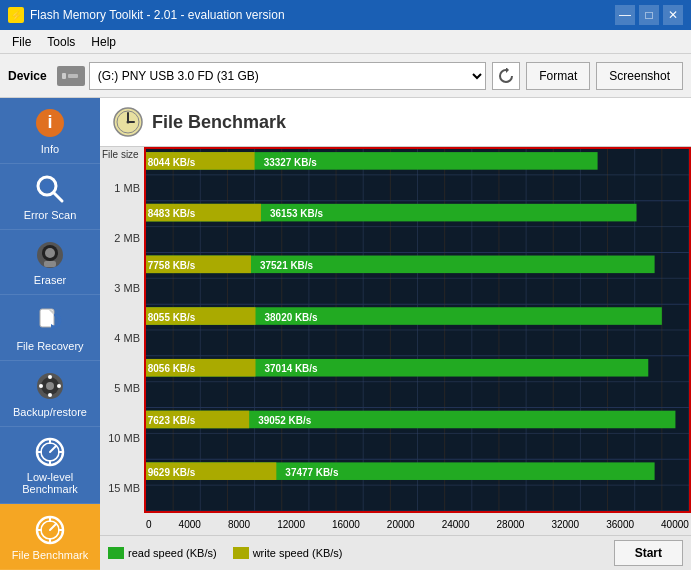 Image resolution: width=691 pixels, height=570 pixels. Describe the element at coordinates (50, 334) in the screenshot. I see `sidebar: i Info Error Scan` at that location.